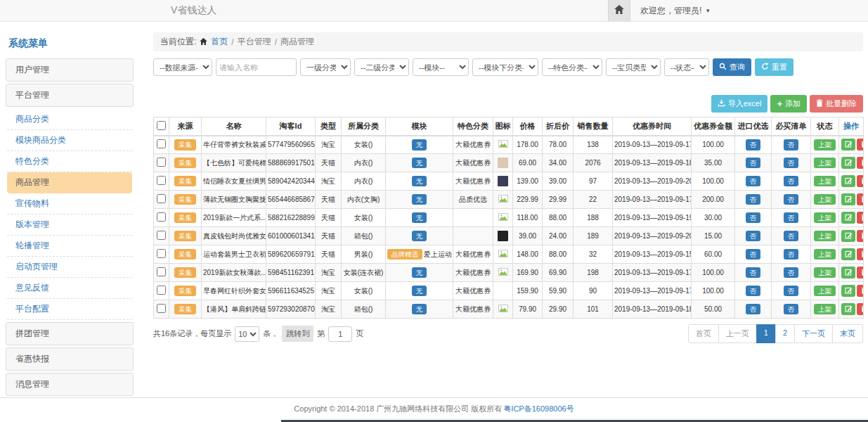 This screenshot has width=868, height=422. What do you see at coordinates (70, 246) in the screenshot?
I see `sidebar-item: 轮播管理` at bounding box center [70, 246].